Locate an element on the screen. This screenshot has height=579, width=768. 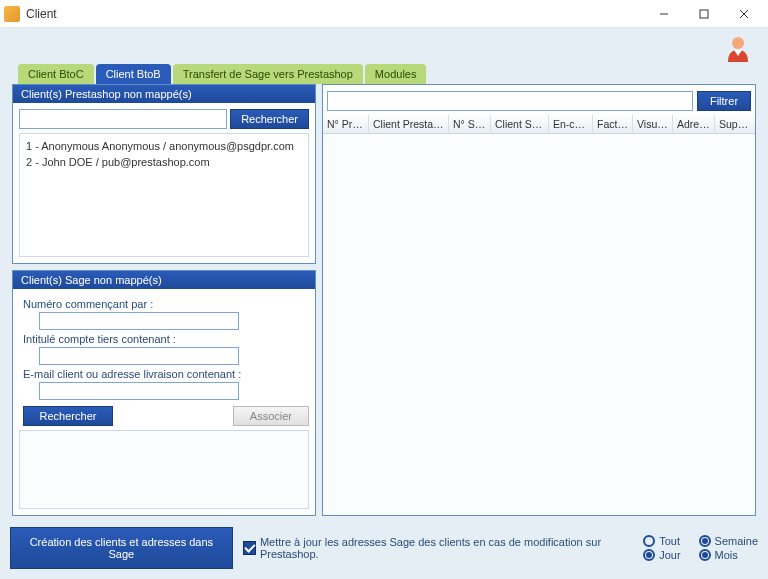
col-header: Visualis is located at coordinates (653, 124).